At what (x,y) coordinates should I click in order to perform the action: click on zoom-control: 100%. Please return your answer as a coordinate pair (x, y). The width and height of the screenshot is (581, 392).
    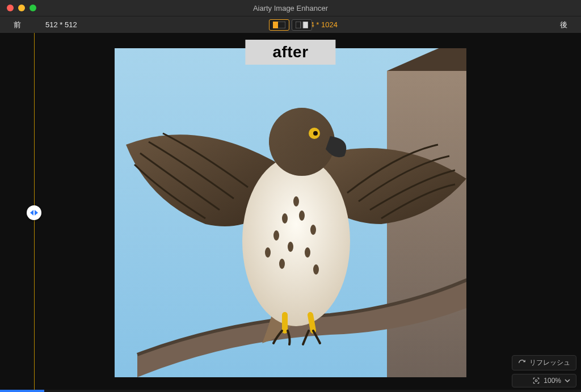
    Looking at the image, I should click on (544, 381).